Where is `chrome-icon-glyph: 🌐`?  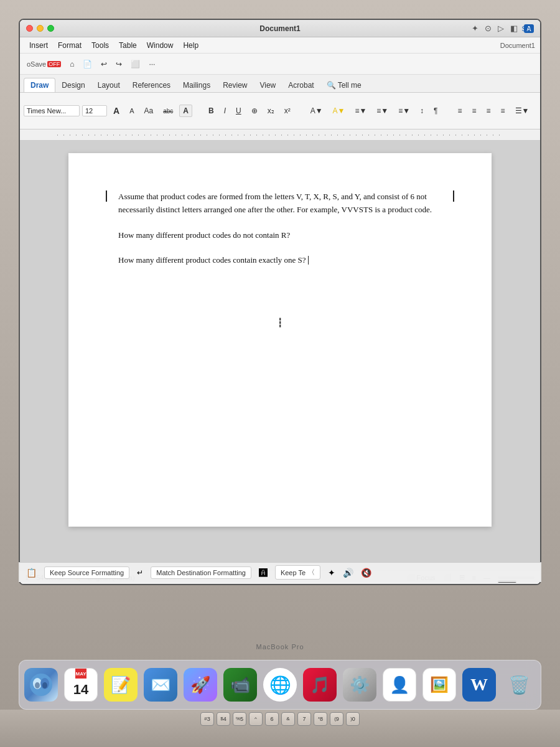 chrome-icon-glyph: 🌐 is located at coordinates (280, 685).